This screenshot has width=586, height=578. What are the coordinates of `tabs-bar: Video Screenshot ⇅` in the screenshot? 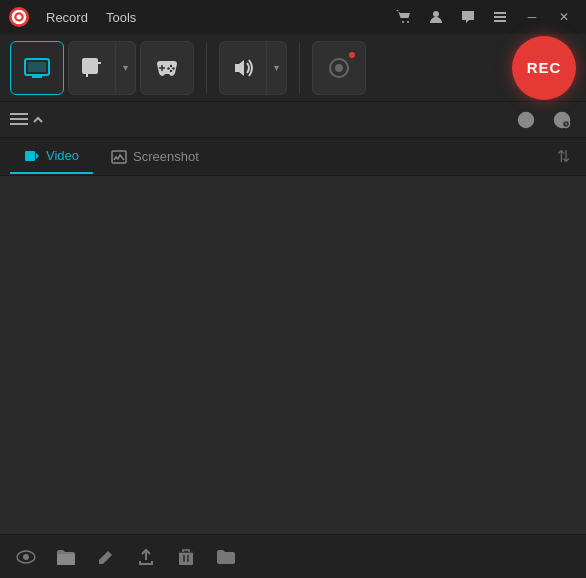 It's located at (293, 157).